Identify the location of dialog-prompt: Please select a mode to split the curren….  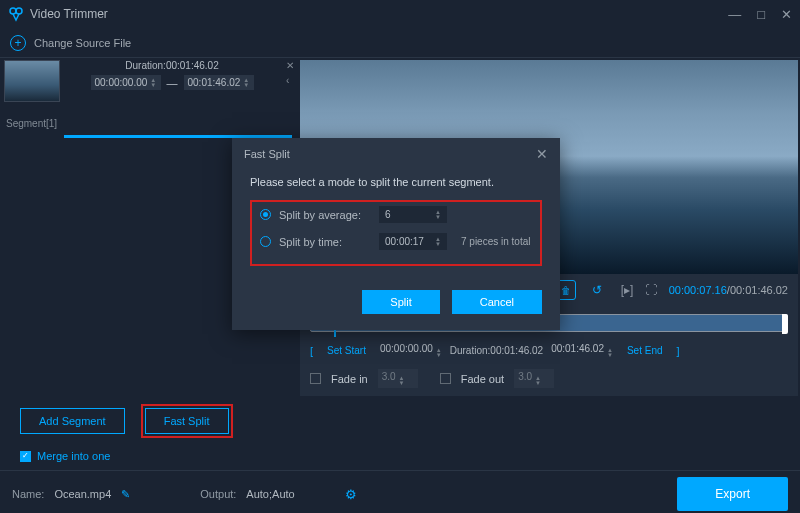
(396, 182).